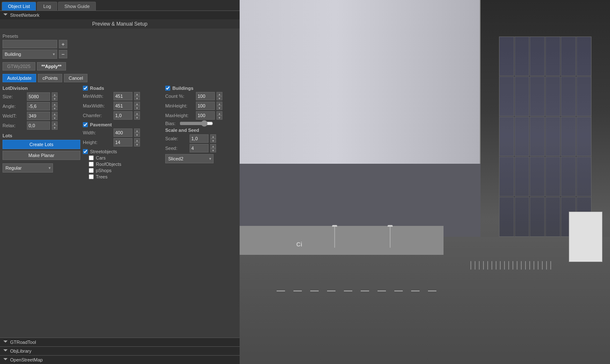 The image size is (610, 364). I want to click on trees-checkbox, so click(91, 177).